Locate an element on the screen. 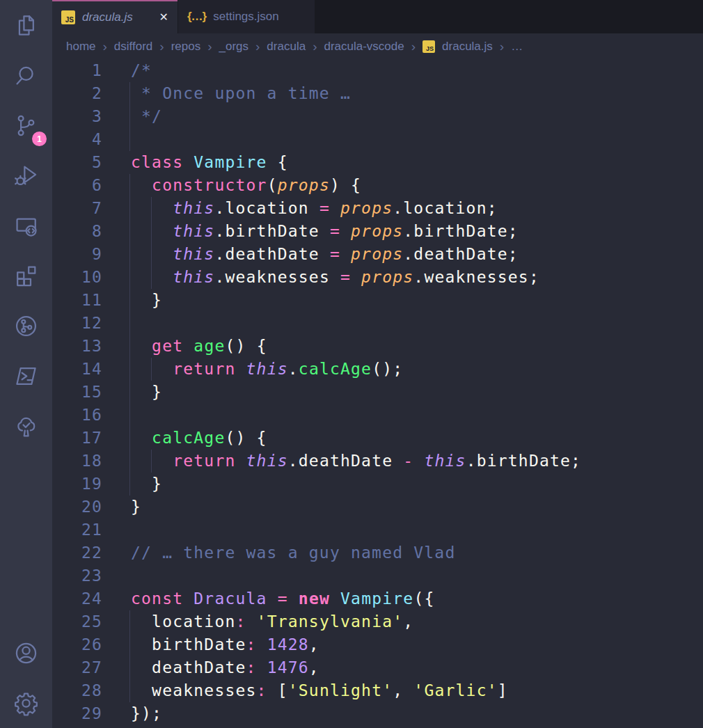  code-line: 10 this.weaknesses = props.weaknesses; is located at coordinates (377, 277).